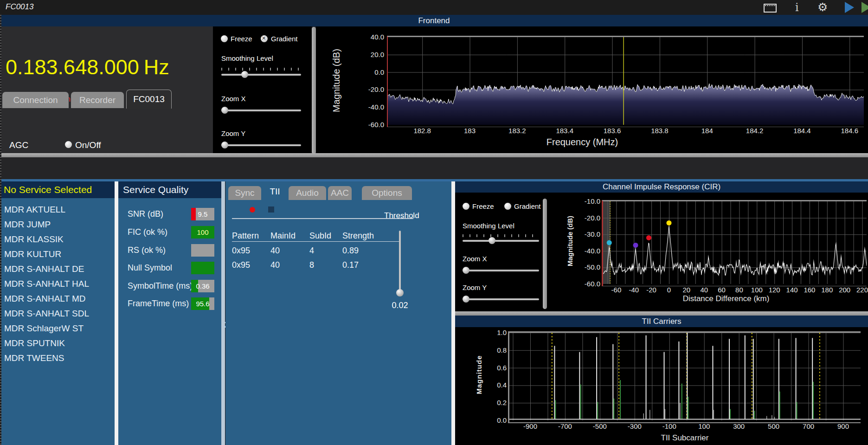 This screenshot has width=868, height=445. Describe the element at coordinates (337, 81) in the screenshot. I see `frontend-ylabel: Magnitude (dB)` at that location.